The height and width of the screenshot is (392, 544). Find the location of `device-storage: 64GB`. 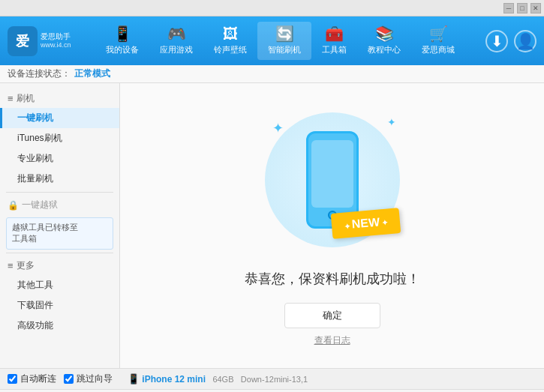

device-storage: 64GB is located at coordinates (223, 379).